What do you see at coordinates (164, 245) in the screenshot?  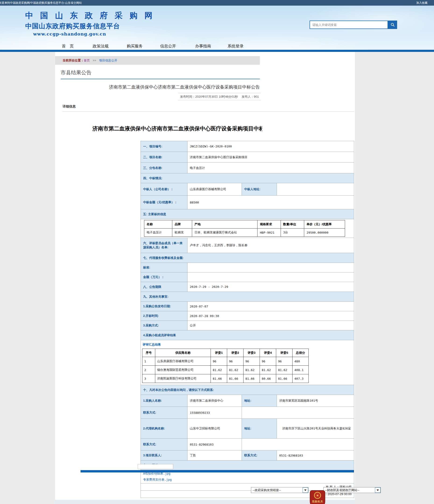 I see `committee-label: 六、评标委员会成员（单一来源采购人员）名单:` at bounding box center [164, 245].